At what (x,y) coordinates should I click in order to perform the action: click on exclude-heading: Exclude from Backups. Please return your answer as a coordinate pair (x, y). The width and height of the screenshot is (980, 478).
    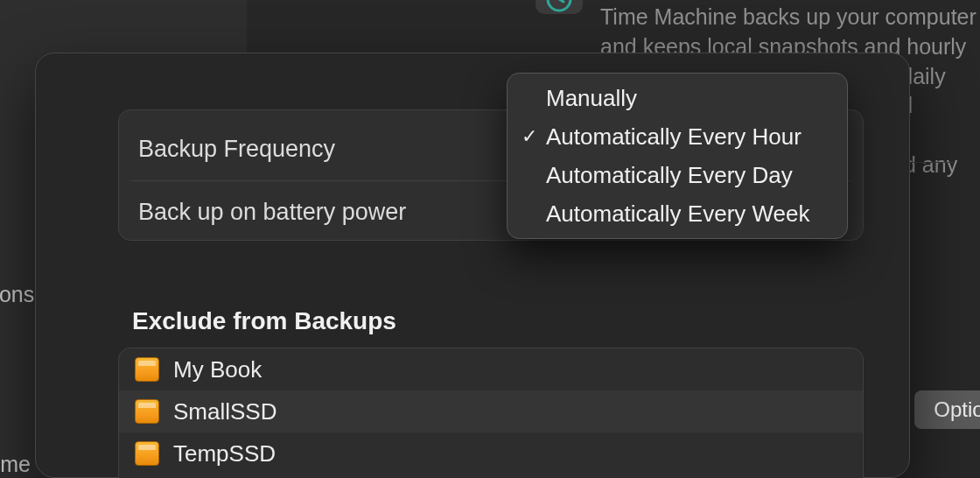
    Looking at the image, I should click on (264, 321).